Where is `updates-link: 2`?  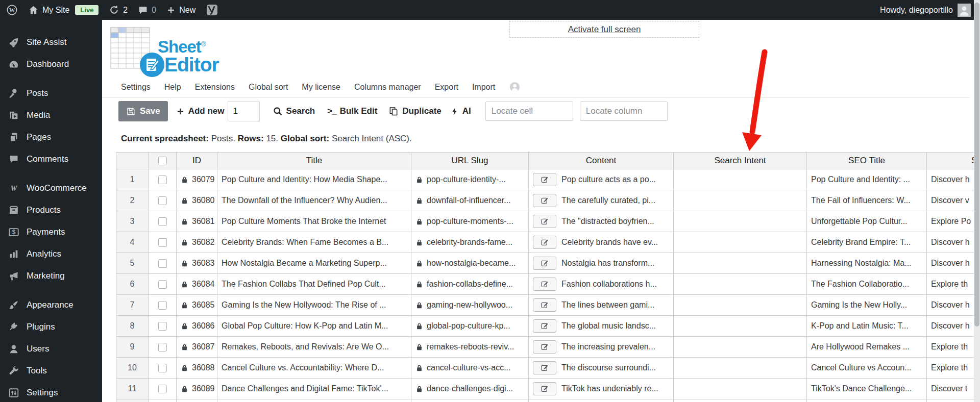 updates-link: 2 is located at coordinates (118, 10).